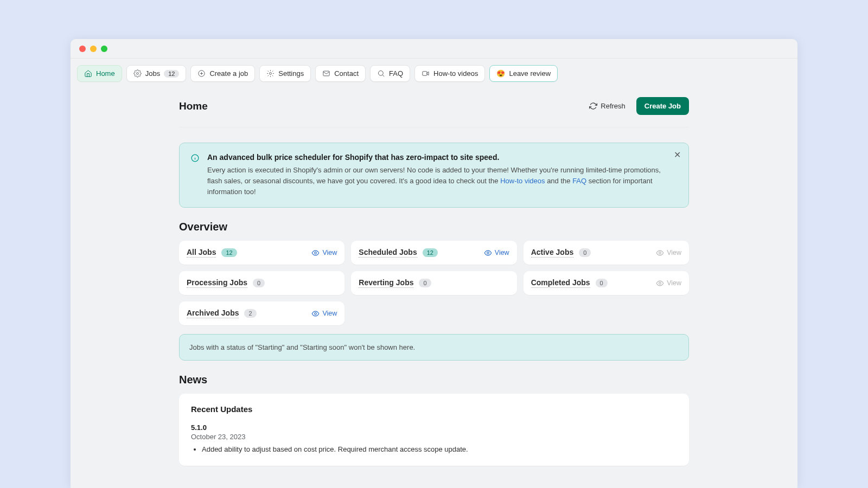 The width and height of the screenshot is (868, 488). What do you see at coordinates (434, 427) in the screenshot?
I see `news-version: 5.1.0` at bounding box center [434, 427].